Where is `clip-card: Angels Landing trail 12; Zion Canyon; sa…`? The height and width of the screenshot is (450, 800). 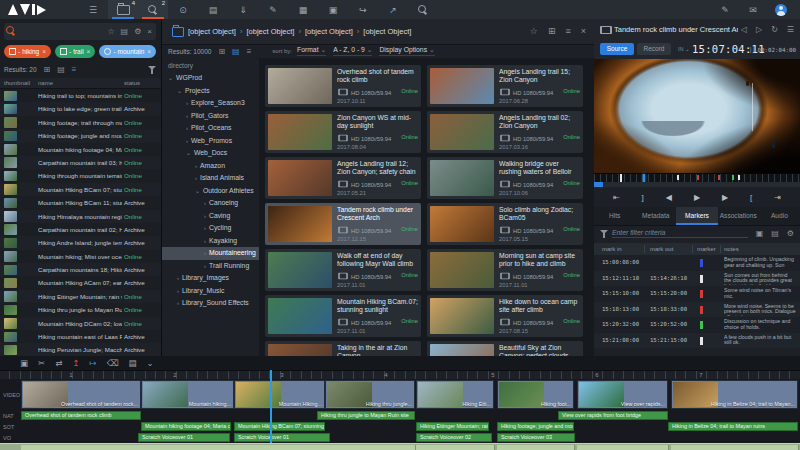
clip-card: Angels Landing trail 12; Zion Canyon; sa… is located at coordinates (343, 178).